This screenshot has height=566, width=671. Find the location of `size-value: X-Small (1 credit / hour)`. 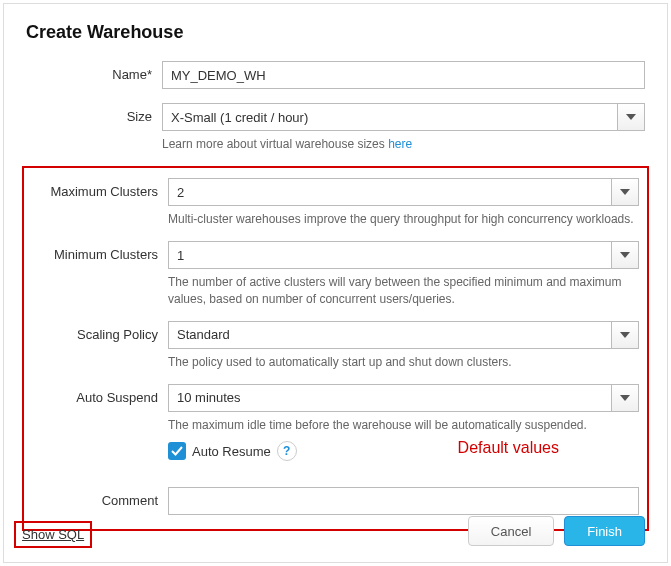

size-value: X-Small (1 credit / hour) is located at coordinates (390, 117).